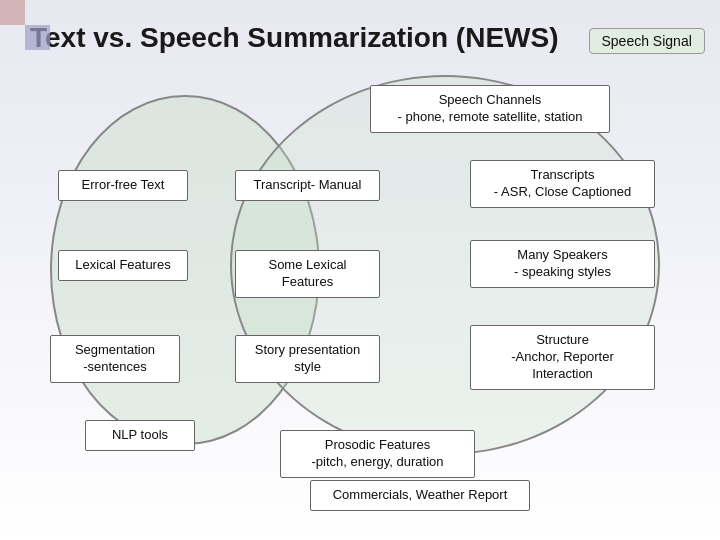 This screenshot has height=540, width=720. I want to click on prosodic-features-box: Prosodic Features -pitch, energy, durati…, so click(378, 454).